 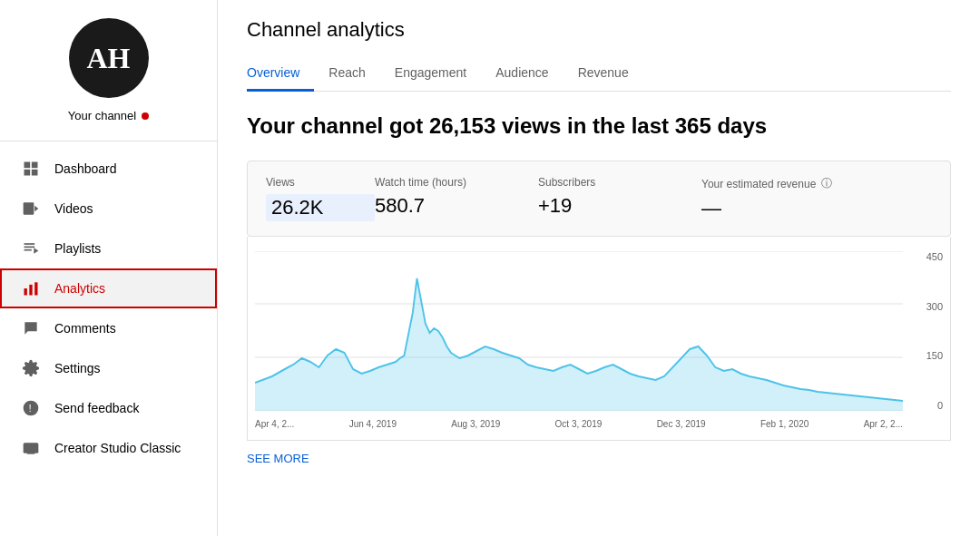 What do you see at coordinates (579, 424) in the screenshot?
I see `x-axis: Apr 4, 2... Jun 4, 2019 Aug 3, 2019 Oct …` at bounding box center [579, 424].